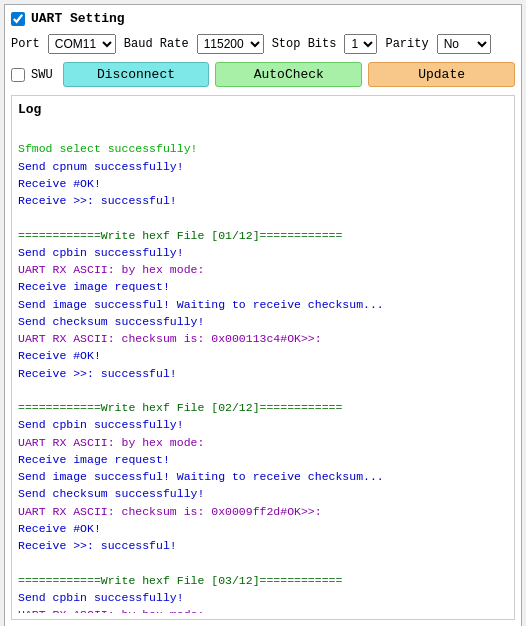 The height and width of the screenshot is (626, 526). Describe the element at coordinates (263, 408) in the screenshot. I see `log-line: ============Write hexf File [02/12]=====…` at that location.